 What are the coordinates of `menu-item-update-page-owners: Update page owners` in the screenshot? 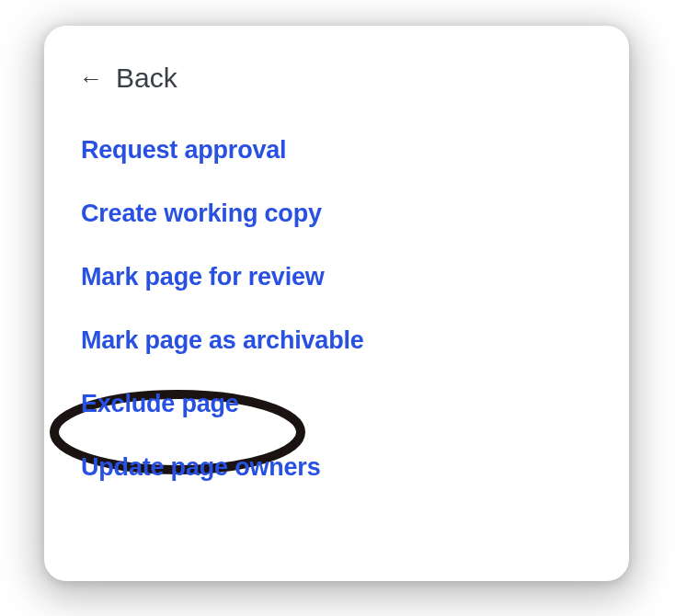 It's located at (338, 467).